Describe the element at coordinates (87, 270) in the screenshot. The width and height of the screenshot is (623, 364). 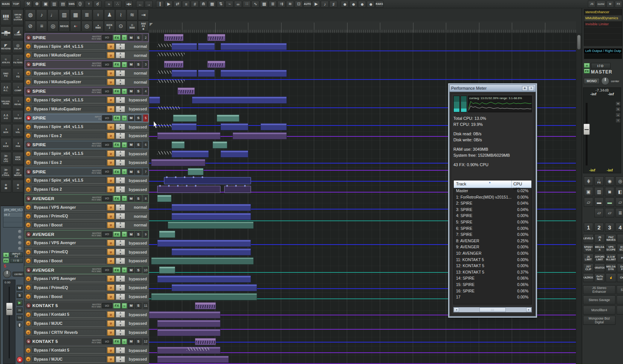
I see `track-header-row: a AVENGER MASTERRCV SND I/O FX ᴜ M S 10` at that location.